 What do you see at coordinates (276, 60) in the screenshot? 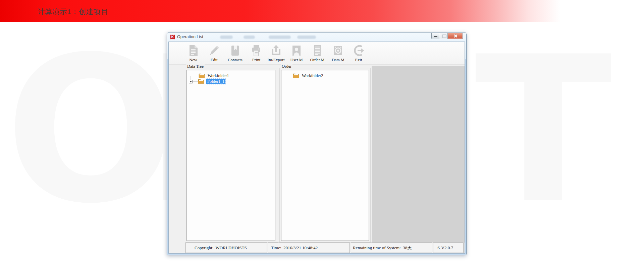
I see `toolbar-item-label: Im/Export` at bounding box center [276, 60].